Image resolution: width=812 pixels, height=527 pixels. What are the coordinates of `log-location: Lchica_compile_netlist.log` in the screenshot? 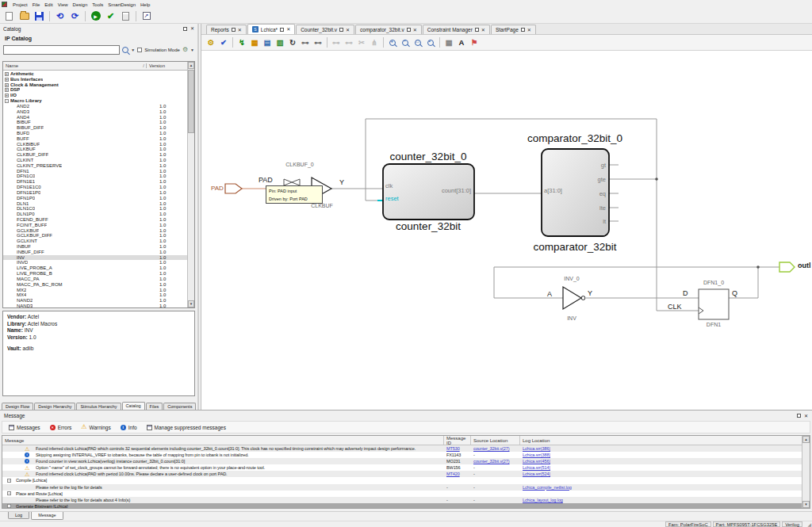 It's located at (547, 487).